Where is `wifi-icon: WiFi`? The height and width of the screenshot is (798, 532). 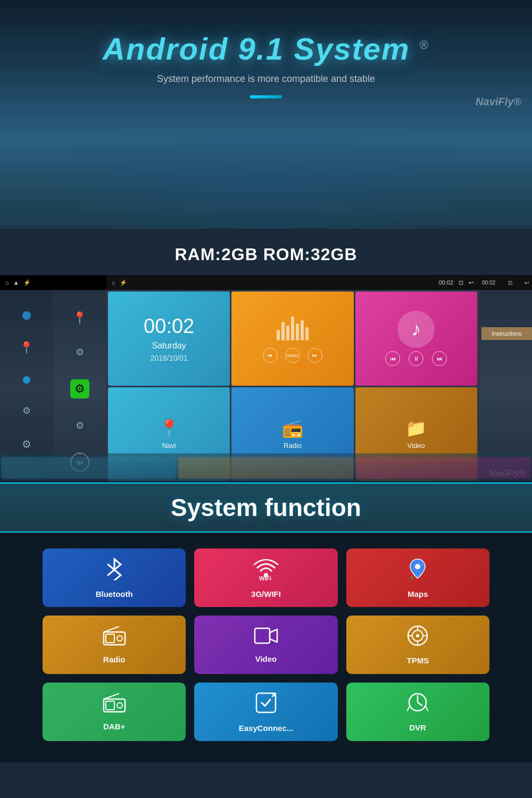
wifi-icon: WiFi is located at coordinates (266, 571).